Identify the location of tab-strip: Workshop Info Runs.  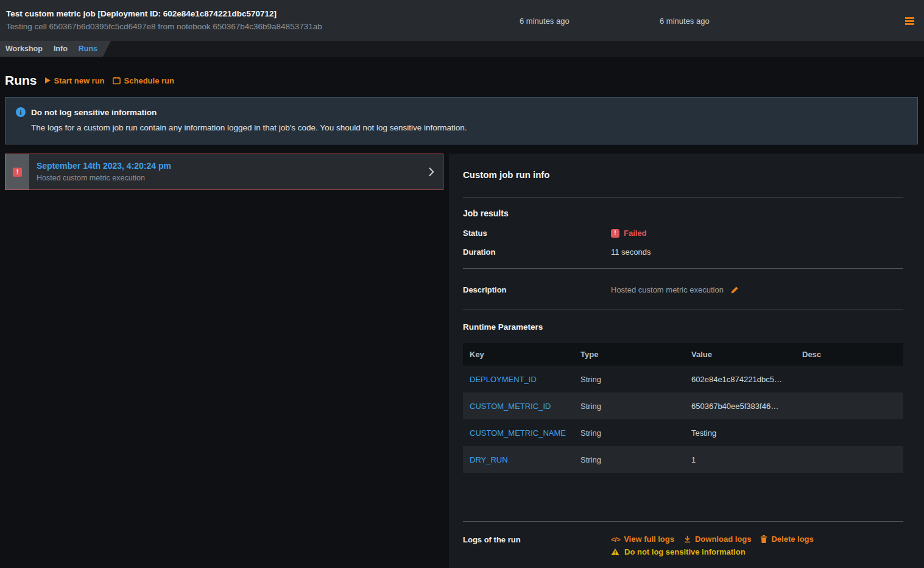
(55, 49).